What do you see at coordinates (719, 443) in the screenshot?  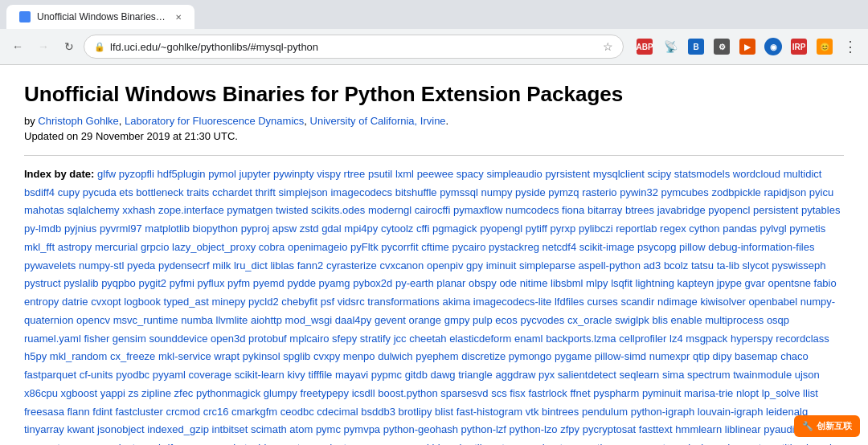 I see `index-link: winrandom` at bounding box center [719, 443].